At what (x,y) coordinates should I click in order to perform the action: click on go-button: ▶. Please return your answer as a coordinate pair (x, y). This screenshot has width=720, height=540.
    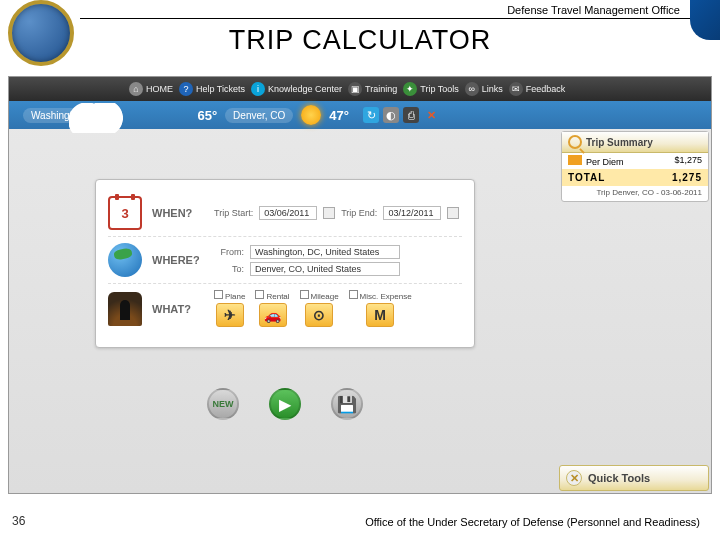
    Looking at the image, I should click on (285, 404).